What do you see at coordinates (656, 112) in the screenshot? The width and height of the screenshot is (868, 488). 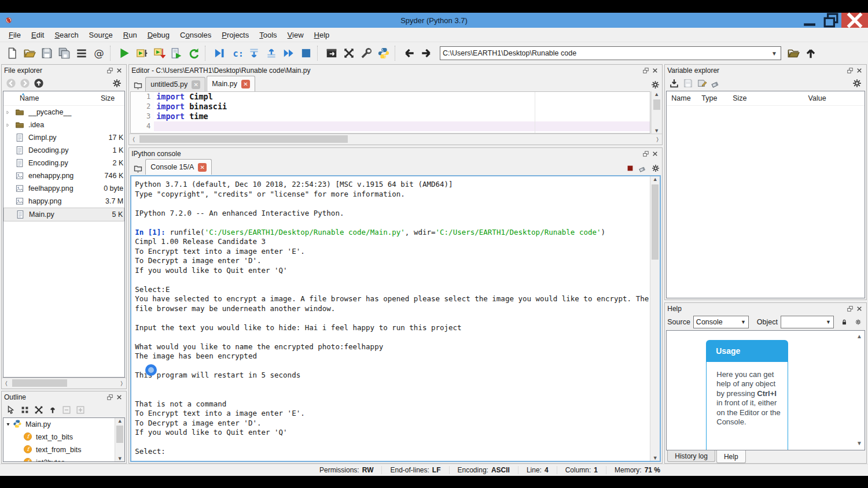 I see `editor-vscrollbar: ▲ ▼` at bounding box center [656, 112].